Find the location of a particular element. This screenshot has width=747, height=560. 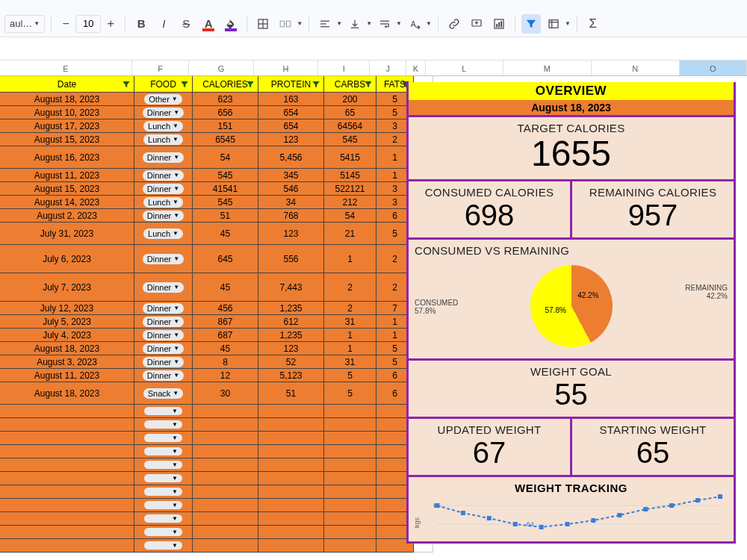

overview-date: August 18, 2023 is located at coordinates (571, 108).